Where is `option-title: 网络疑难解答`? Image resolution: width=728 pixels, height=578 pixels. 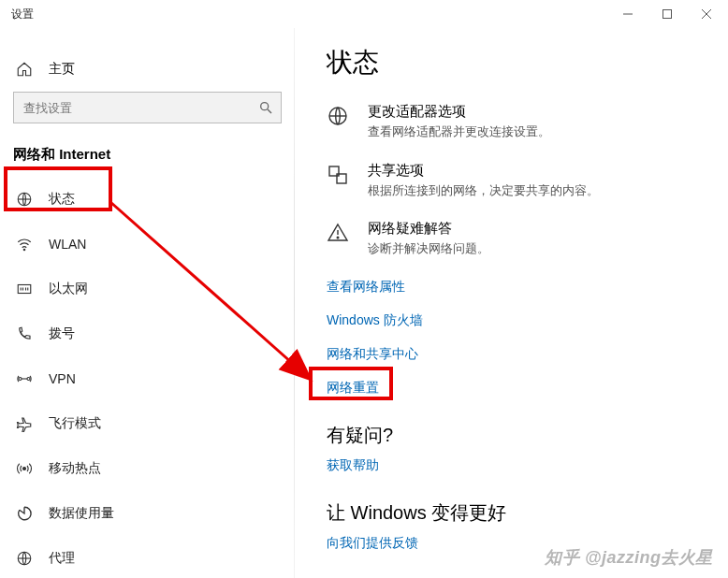 option-title: 网络疑难解答 is located at coordinates (429, 228).